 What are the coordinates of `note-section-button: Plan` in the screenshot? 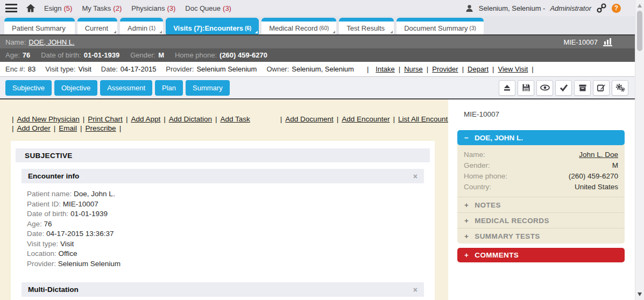 It's located at (169, 88).